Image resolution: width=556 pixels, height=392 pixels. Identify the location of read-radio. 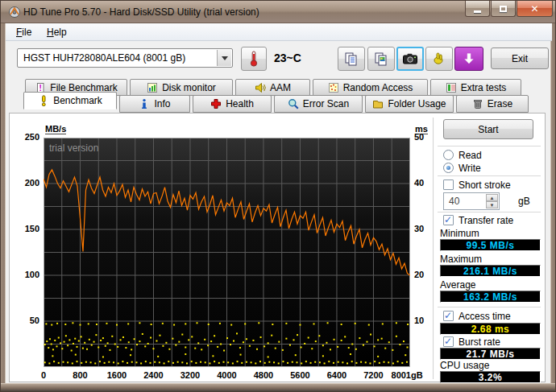
(448, 155).